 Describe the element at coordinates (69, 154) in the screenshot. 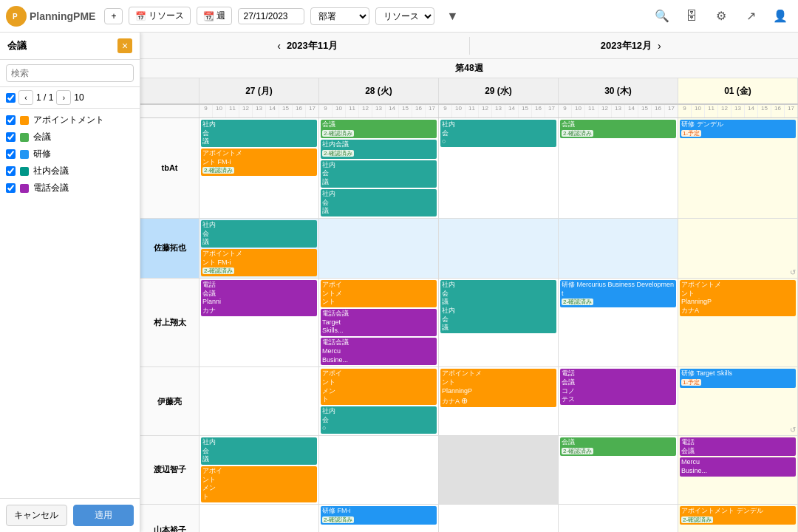

I see `checkbox-training: 研修` at that location.